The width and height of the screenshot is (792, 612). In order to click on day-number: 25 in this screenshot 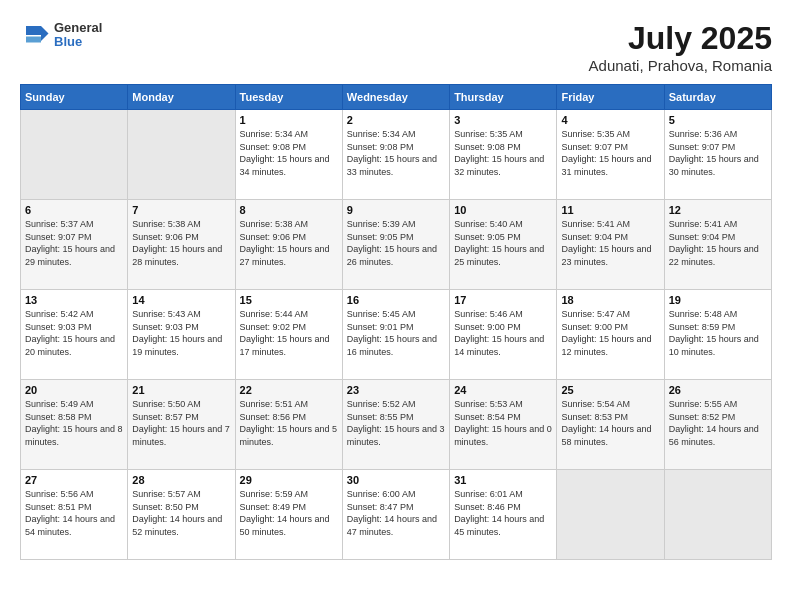, I will do `click(610, 390)`.